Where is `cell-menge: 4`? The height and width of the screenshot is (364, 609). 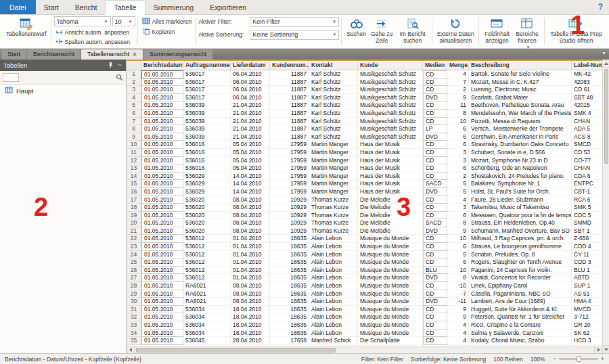 cell-menge: 4 is located at coordinates (458, 341).